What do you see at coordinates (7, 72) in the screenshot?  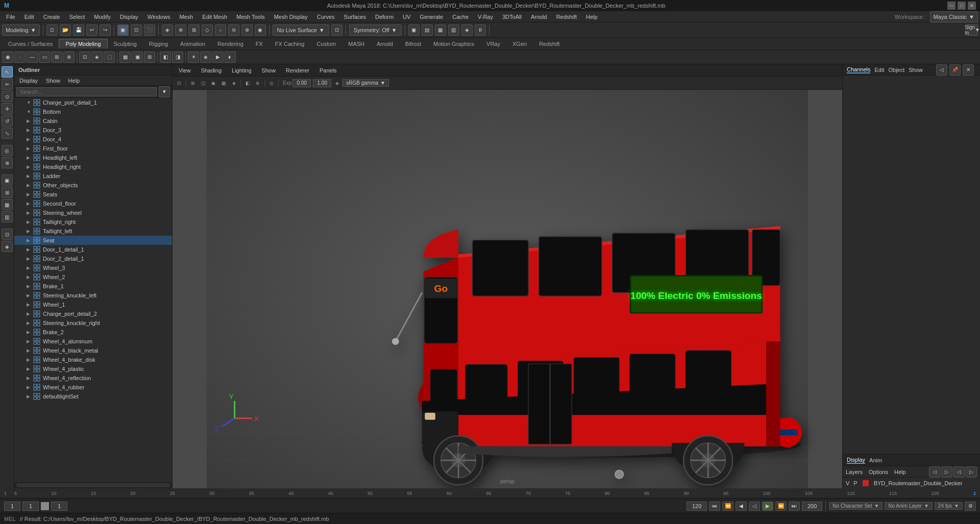 I see `select-tool: ↖` at bounding box center [7, 72].